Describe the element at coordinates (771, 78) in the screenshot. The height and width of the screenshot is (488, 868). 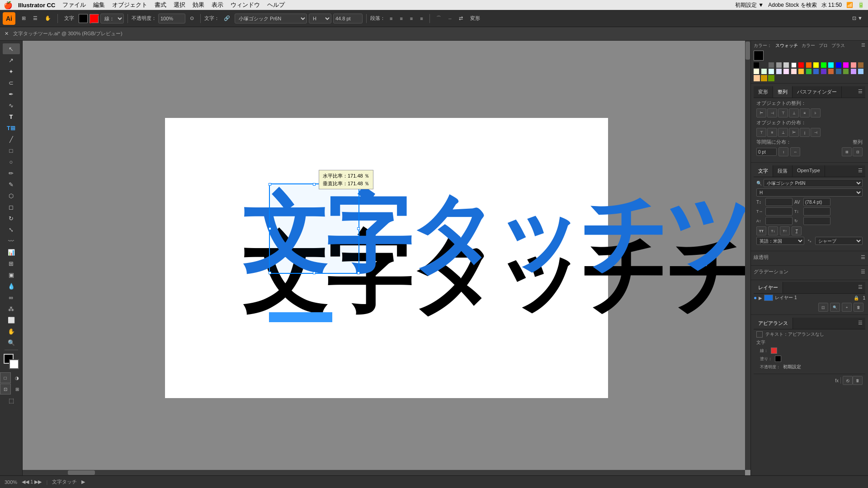
I see `swatch-dk-olive` at that location.